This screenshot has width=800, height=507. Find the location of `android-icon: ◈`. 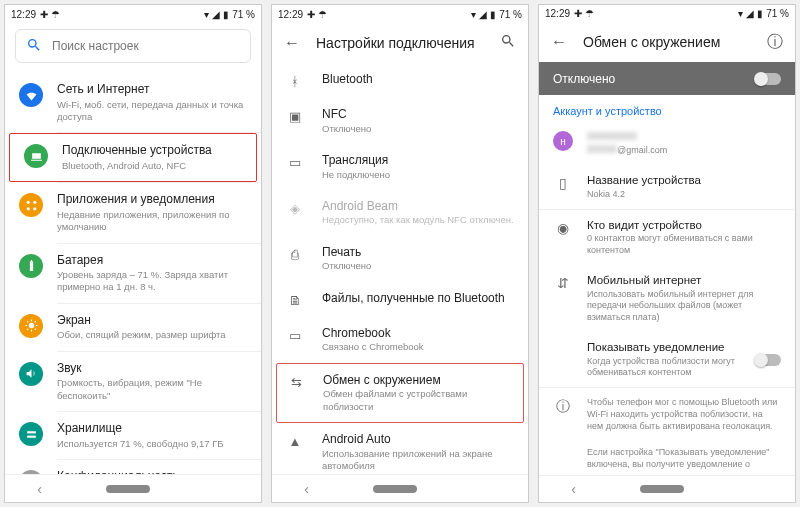

android-icon: ◈ is located at coordinates (295, 208).